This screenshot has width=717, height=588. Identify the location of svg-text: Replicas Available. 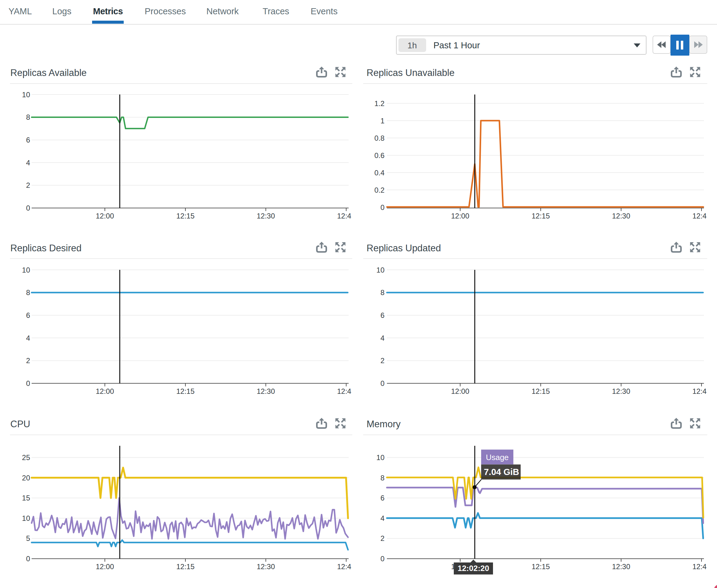
(49, 73).